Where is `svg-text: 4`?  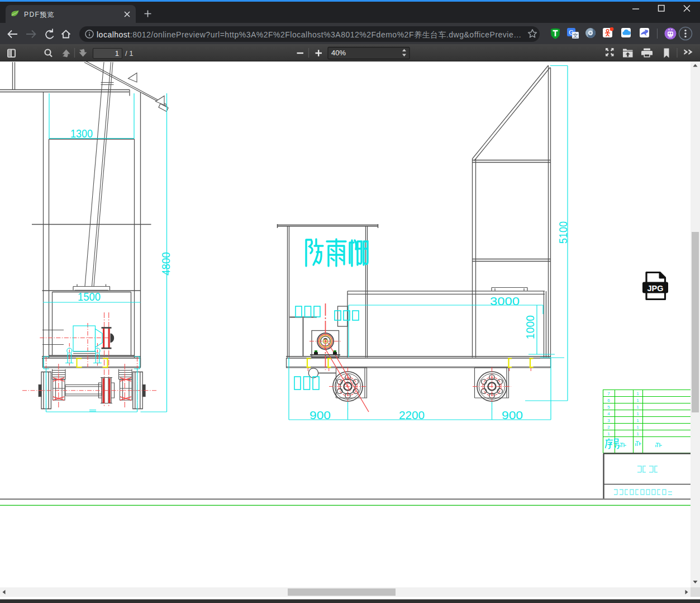
svg-text: 4 is located at coordinates (609, 414).